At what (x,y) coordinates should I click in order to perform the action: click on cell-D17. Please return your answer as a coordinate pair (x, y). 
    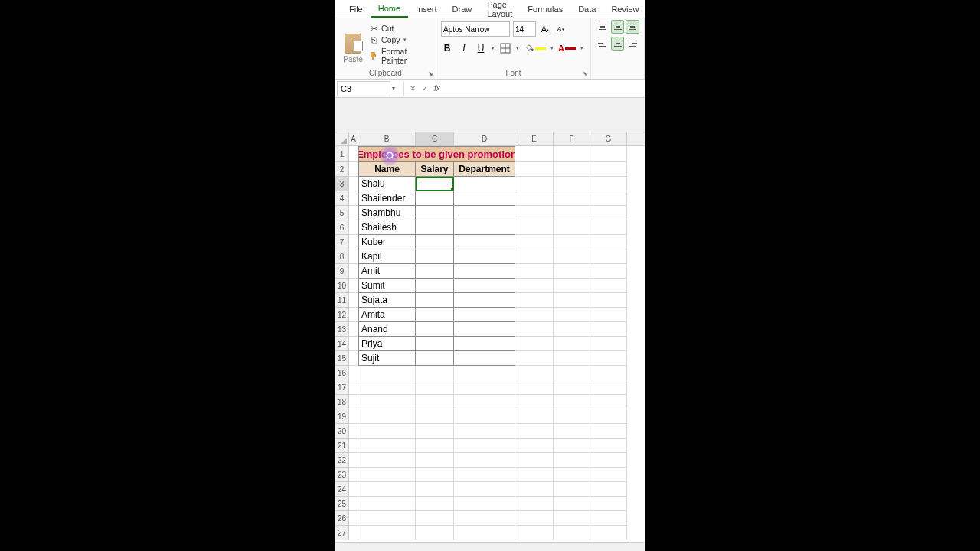
    Looking at the image, I should click on (485, 387).